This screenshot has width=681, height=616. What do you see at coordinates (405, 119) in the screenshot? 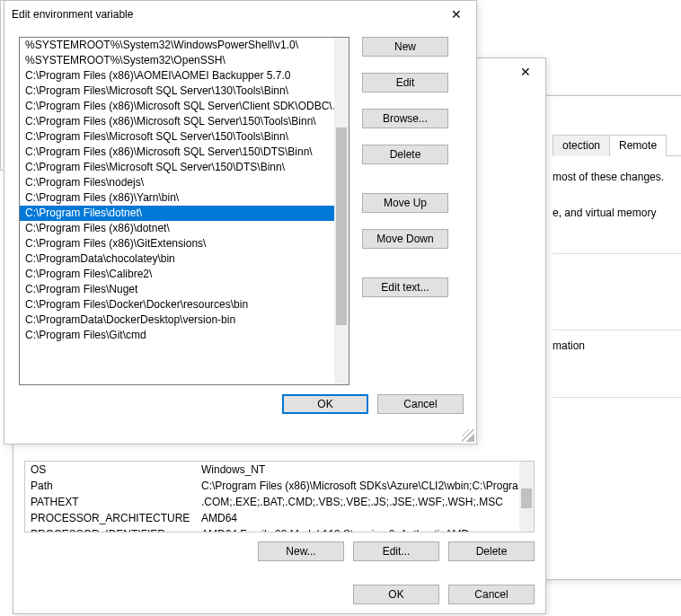
I see `browse-button: Browse...` at bounding box center [405, 119].